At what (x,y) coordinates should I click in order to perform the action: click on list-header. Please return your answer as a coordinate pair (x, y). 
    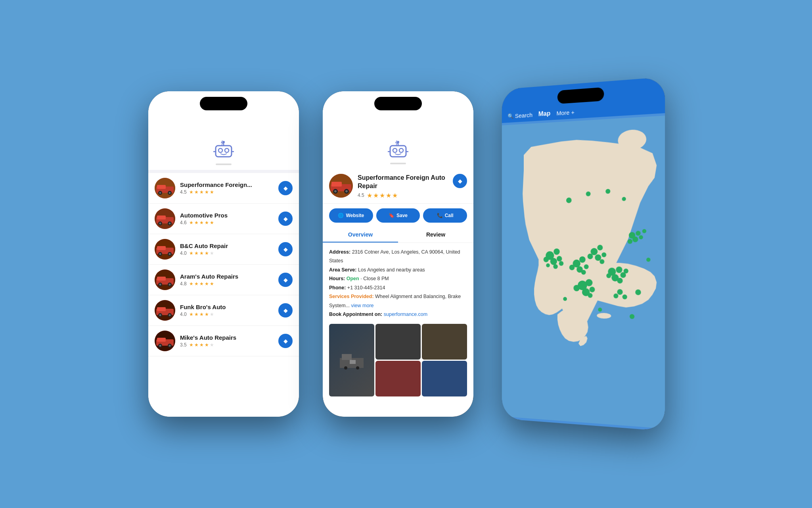
    Looking at the image, I should click on (224, 131).